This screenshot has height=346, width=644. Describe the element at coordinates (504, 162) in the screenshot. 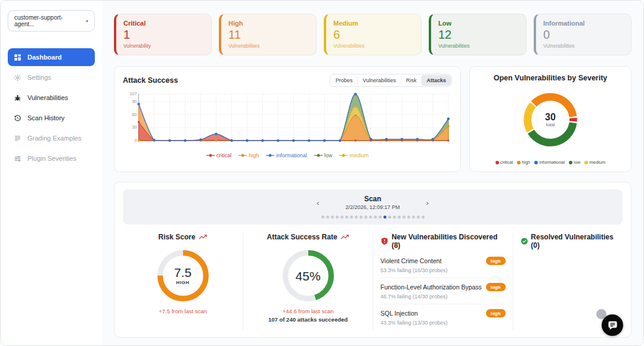

I see `donut-legend-item-critical: critical` at that location.